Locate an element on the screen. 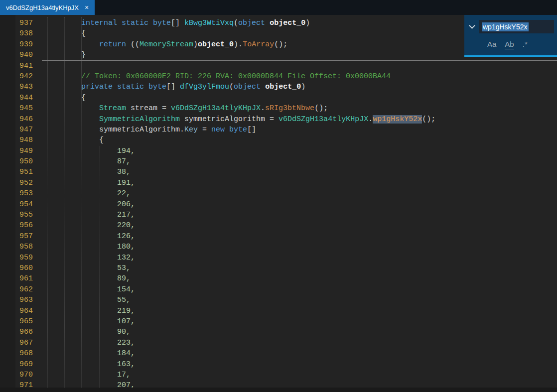  line-number: 938 is located at coordinates (16, 34).